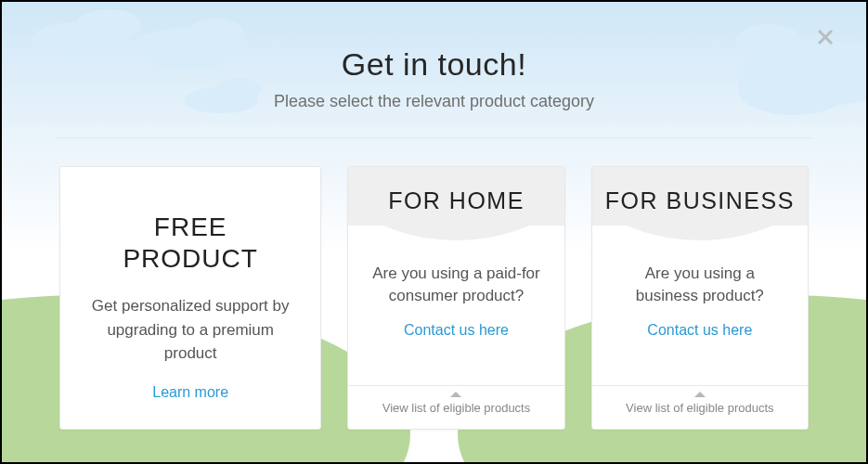 This screenshot has height=464, width=868. What do you see at coordinates (700, 313) in the screenshot?
I see `card-body: Are you using a business product? Contac…` at bounding box center [700, 313].